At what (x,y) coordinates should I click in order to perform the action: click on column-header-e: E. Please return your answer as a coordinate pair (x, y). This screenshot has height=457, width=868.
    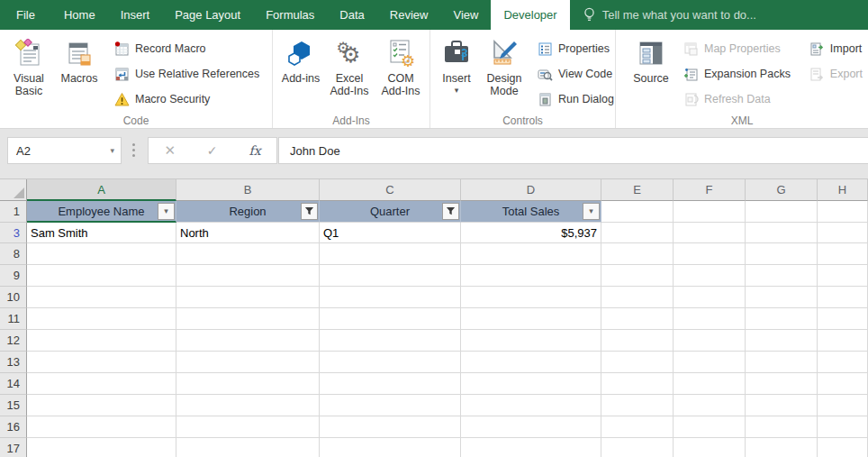
    Looking at the image, I should click on (637, 190).